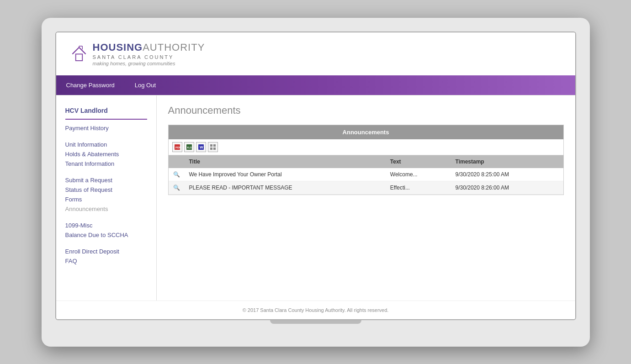 Image resolution: width=631 pixels, height=364 pixels. What do you see at coordinates (118, 47) in the screenshot?
I see `logo-housing: HOUSING` at bounding box center [118, 47].